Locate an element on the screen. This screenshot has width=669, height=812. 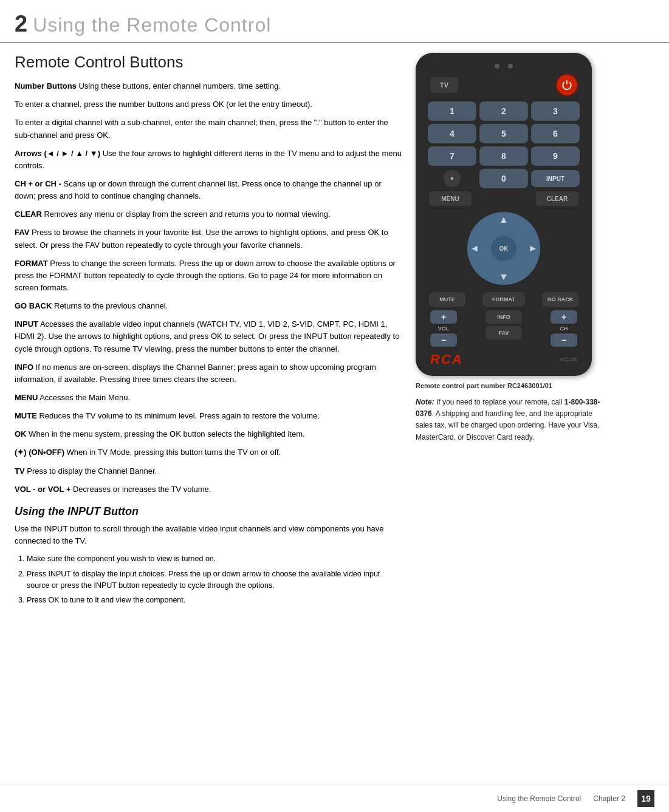
note-rest: . A shipping and handling fee, and the a… is located at coordinates (508, 425).